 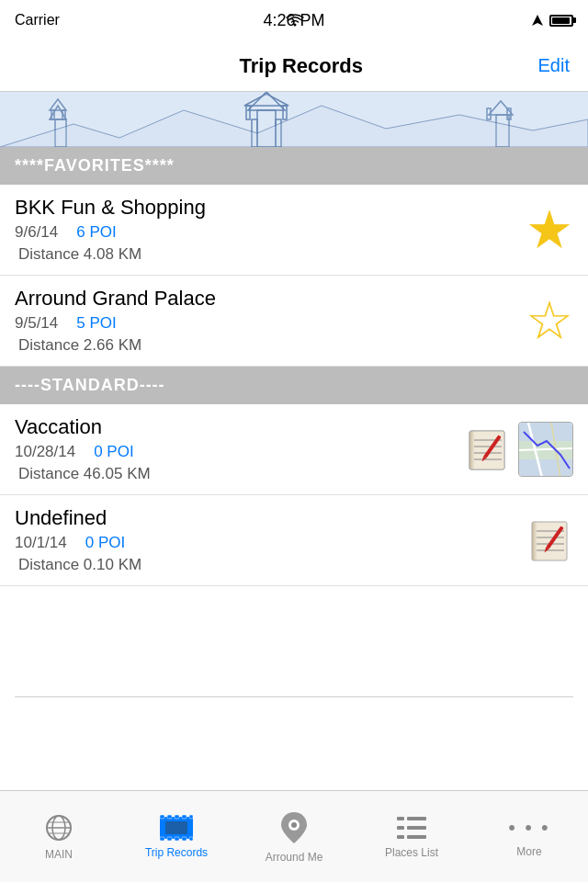 What do you see at coordinates (176, 853) in the screenshot?
I see `tab-trip-records-label: Trip Records` at bounding box center [176, 853].